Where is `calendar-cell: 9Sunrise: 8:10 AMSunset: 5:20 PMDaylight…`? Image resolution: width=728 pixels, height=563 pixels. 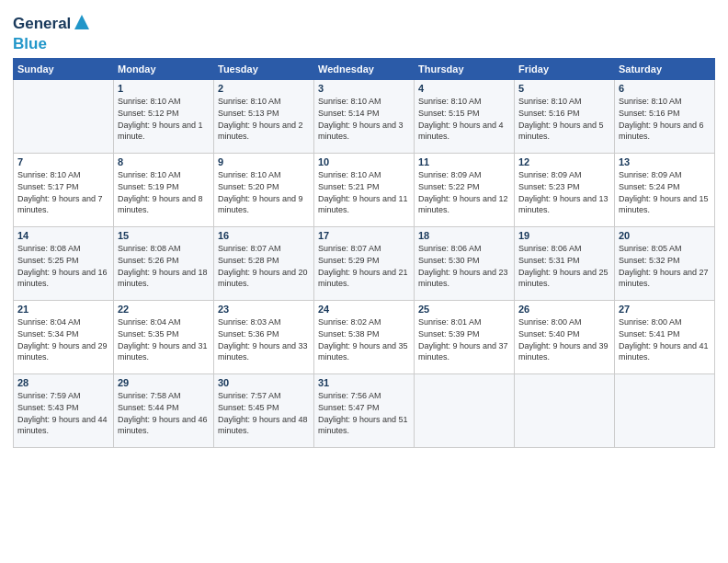
calendar-cell: 9Sunrise: 8:10 AMSunset: 5:20 PMDaylight… is located at coordinates (265, 190).